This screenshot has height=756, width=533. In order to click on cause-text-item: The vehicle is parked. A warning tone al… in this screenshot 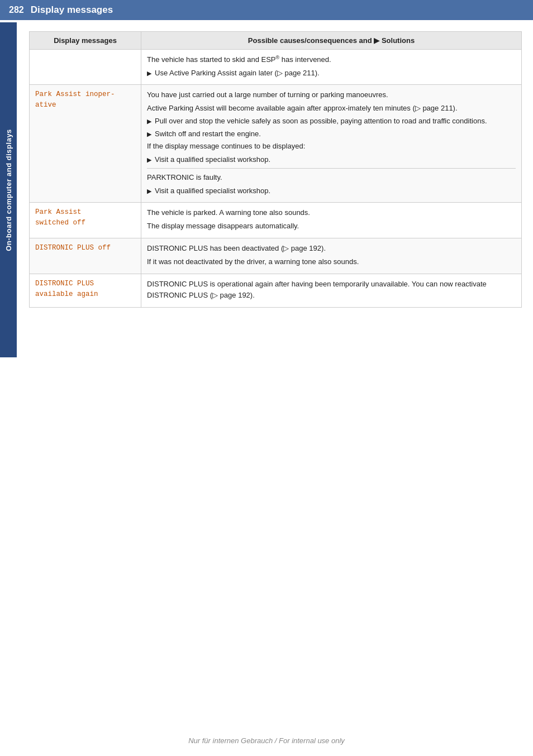, I will do `click(331, 213)`.